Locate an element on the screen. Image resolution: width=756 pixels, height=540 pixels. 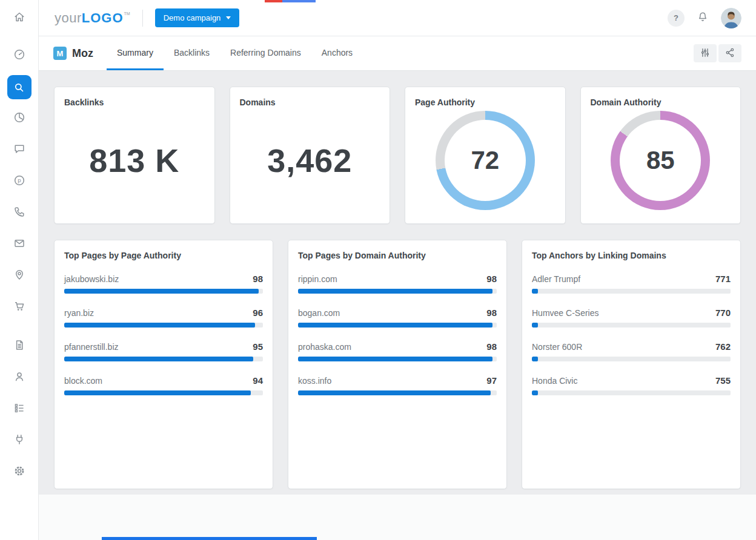
list-item: Adler Trumpf771 is located at coordinates (631, 283).